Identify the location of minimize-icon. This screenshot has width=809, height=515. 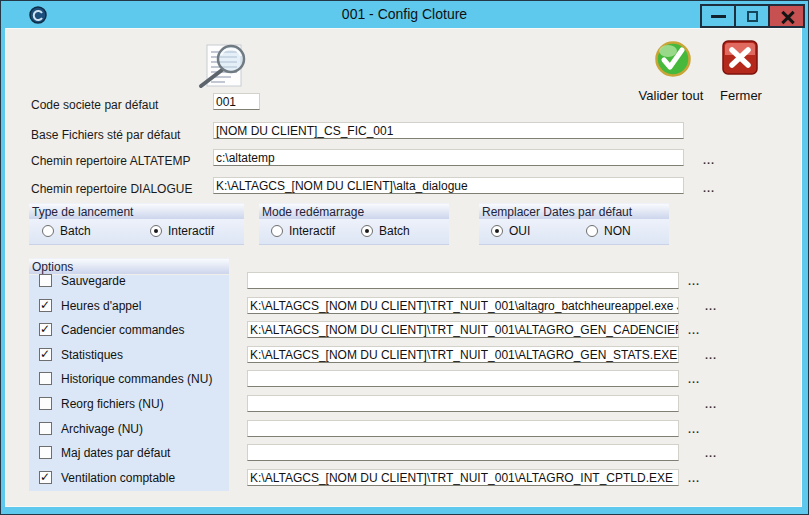
(718, 16).